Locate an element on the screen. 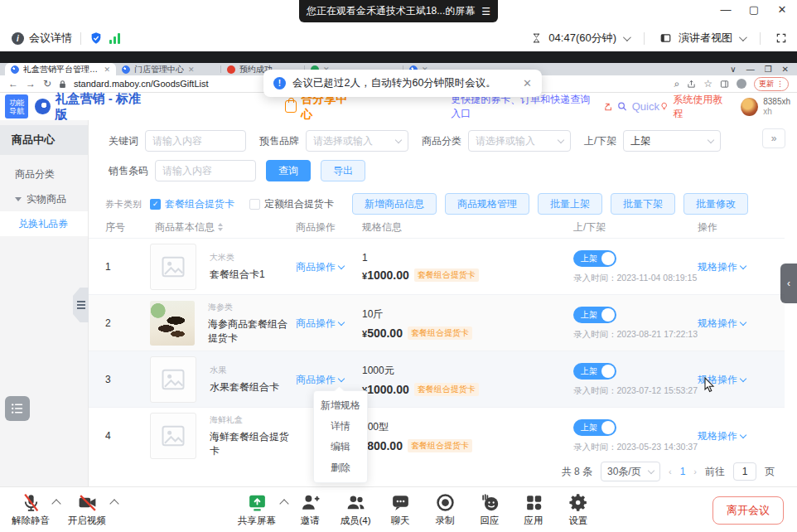  tutorial-link: 系统使用教程 is located at coordinates (694, 107).